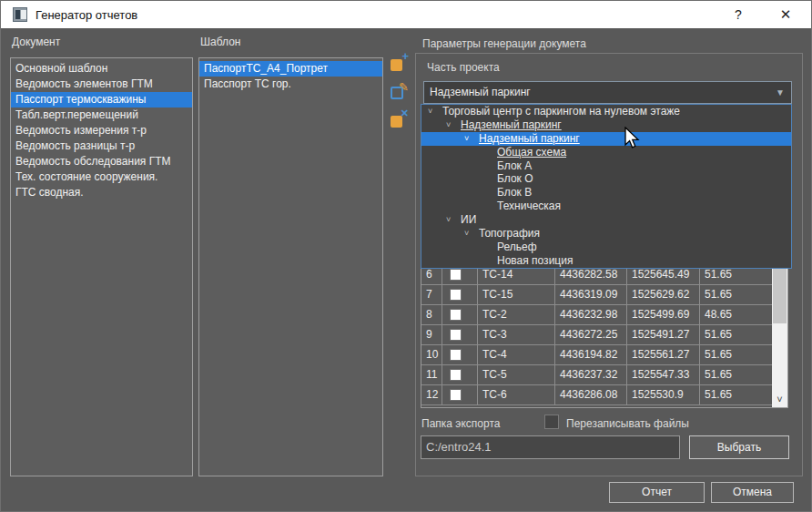 Image resolution: width=812 pixels, height=512 pixels. Describe the element at coordinates (779, 400) in the screenshot. I see `scroll-down-arrow-icon: ˅` at that location.